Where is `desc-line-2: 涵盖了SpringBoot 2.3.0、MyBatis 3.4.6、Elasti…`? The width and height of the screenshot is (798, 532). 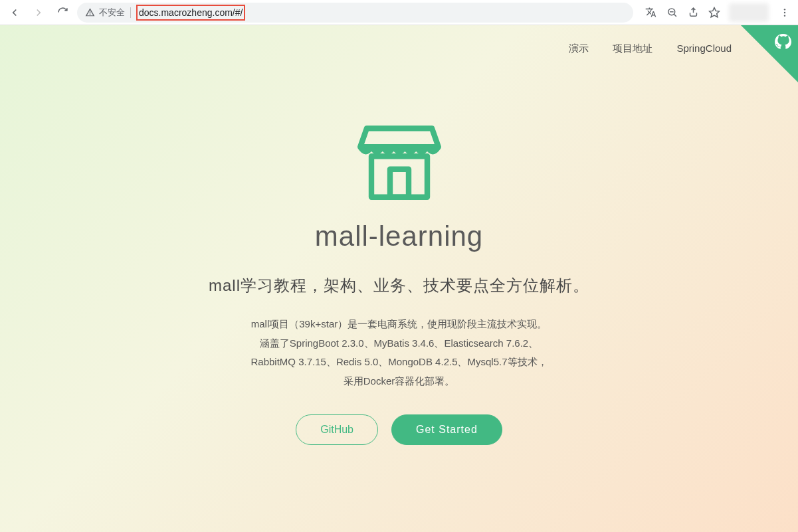 desc-line-2: 涵盖了SpringBoot 2.3.0、MyBatis 3.4.6、Elasti… is located at coordinates (399, 344).